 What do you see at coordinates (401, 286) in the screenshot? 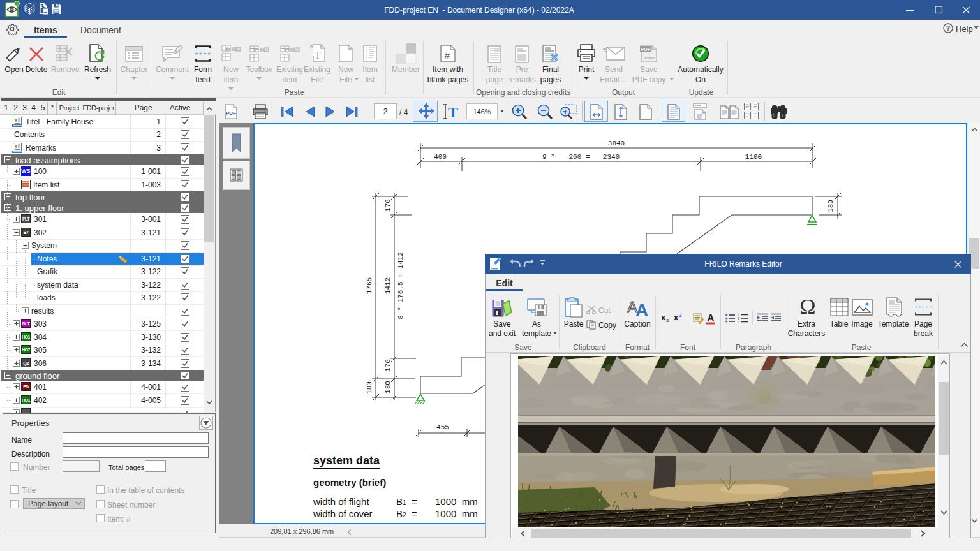
I see `svg-text: 8 * 176.5 = 1412` at bounding box center [401, 286].